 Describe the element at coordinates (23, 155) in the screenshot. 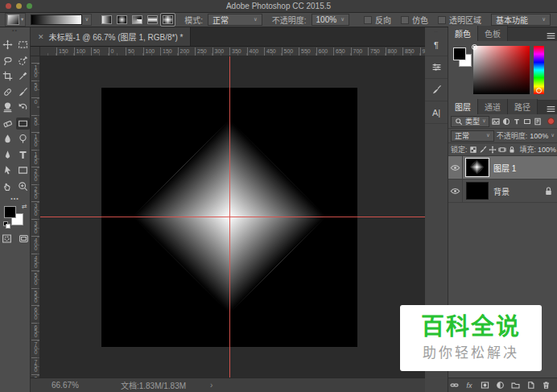

I see `type-tool` at that location.